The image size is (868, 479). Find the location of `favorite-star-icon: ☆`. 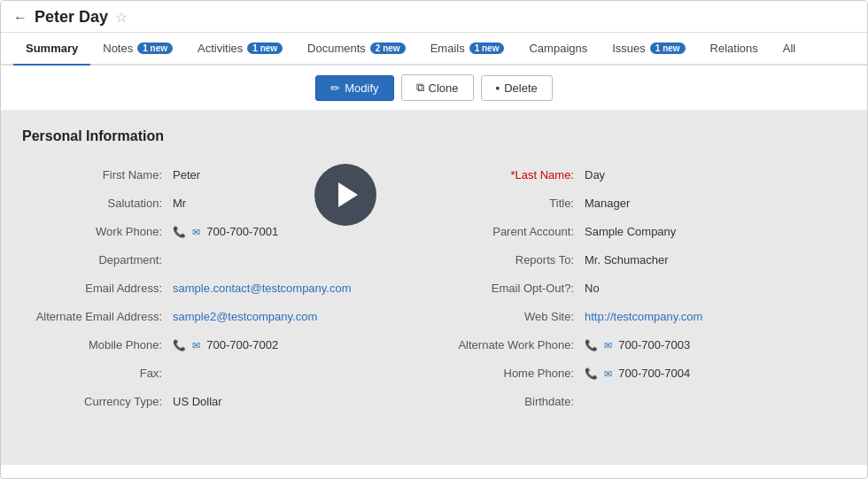

favorite-star-icon: ☆ is located at coordinates (121, 18).